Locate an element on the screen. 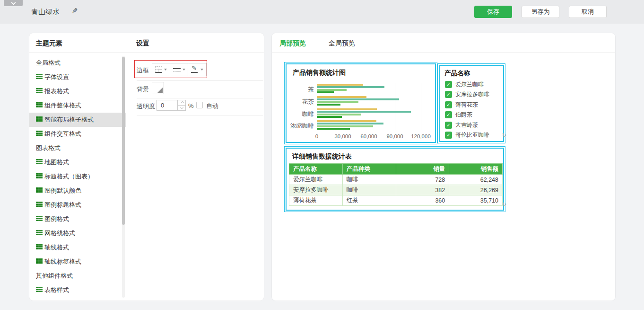 The image size is (644, 310). tab-local-preview: 局部预览 is located at coordinates (293, 44).